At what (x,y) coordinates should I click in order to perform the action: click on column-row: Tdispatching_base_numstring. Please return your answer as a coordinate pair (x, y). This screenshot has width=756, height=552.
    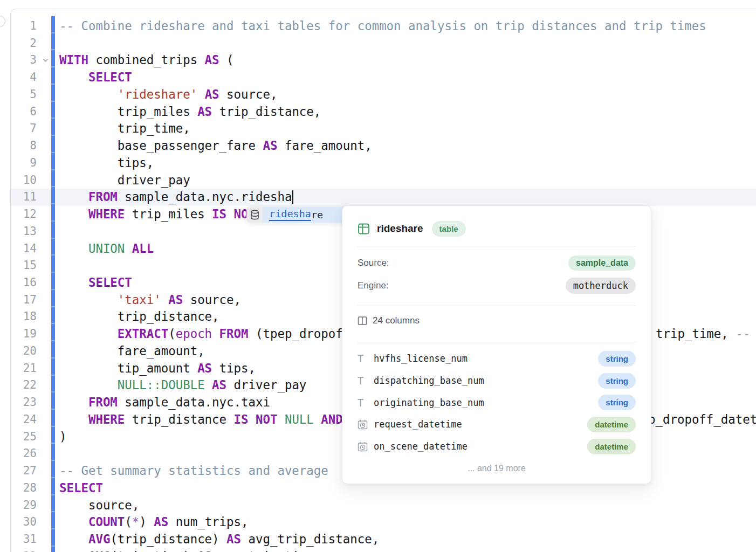
    Looking at the image, I should click on (497, 381).